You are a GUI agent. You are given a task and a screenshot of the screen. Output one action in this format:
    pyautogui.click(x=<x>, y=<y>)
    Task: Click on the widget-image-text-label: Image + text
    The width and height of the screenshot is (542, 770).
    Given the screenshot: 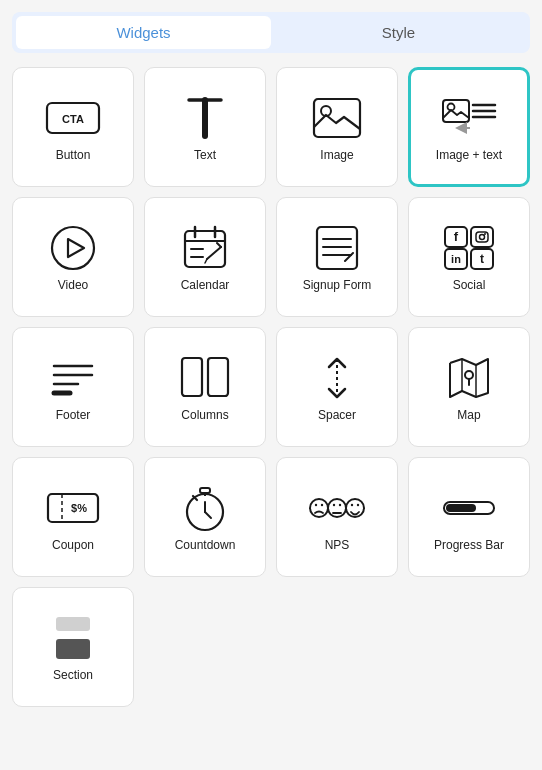 What is the action you would take?
    pyautogui.click(x=469, y=155)
    